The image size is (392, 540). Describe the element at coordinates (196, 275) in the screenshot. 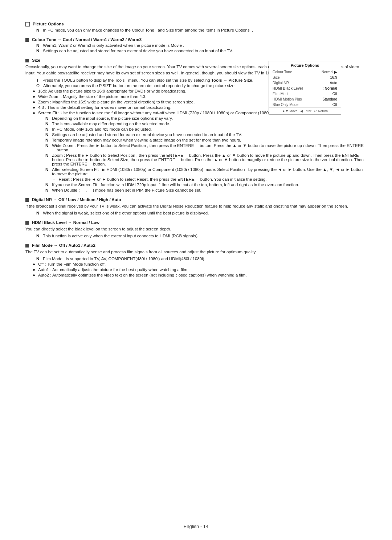

I see `film-mode-bullet-auto2: ● Auto2 : Automatically optimizes the vi…` at that location.